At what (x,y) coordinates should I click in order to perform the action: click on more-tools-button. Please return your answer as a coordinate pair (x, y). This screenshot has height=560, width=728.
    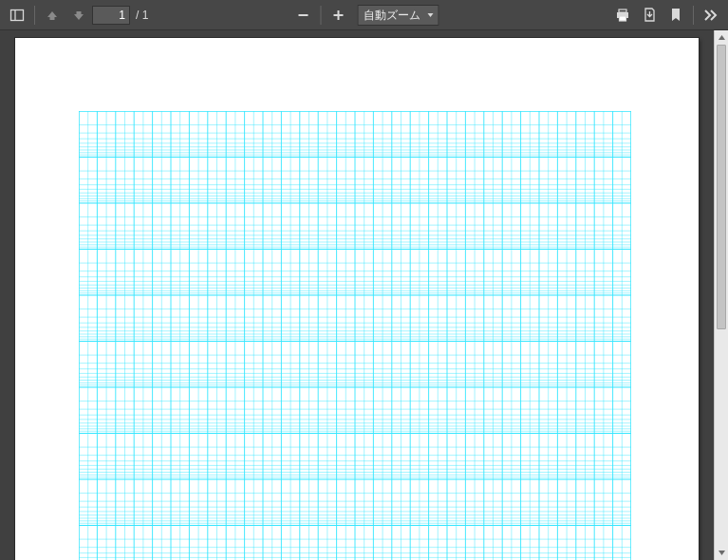
    Looking at the image, I should click on (711, 15).